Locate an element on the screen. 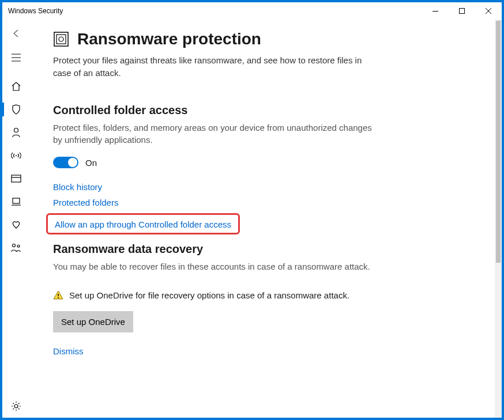  scrollbar-thumb is located at coordinates (498, 142).